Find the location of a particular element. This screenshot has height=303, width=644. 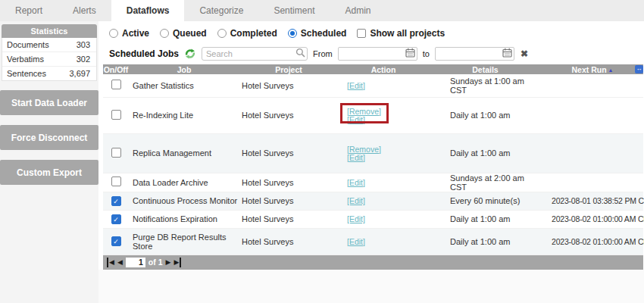

table-row: Data Loader ArchiveHotel Surveys[Edit]Su… is located at coordinates (373, 182).